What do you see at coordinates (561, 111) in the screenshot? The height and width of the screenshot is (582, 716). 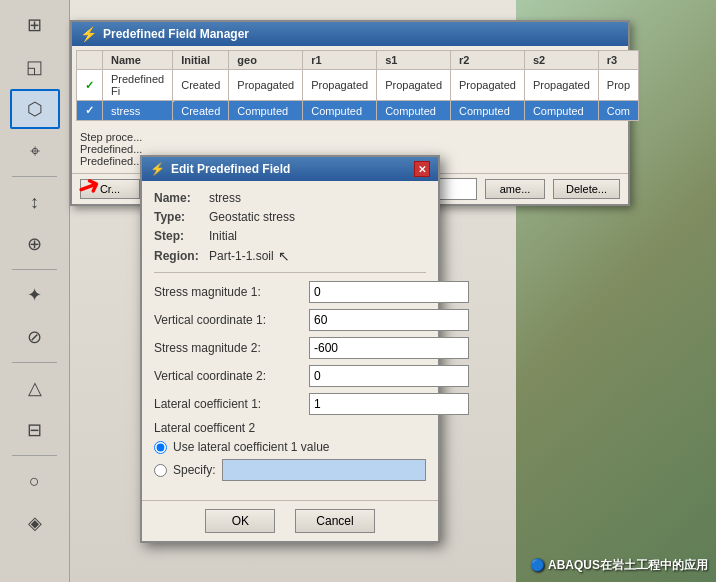 I see `row2-s2: Computed` at bounding box center [561, 111].